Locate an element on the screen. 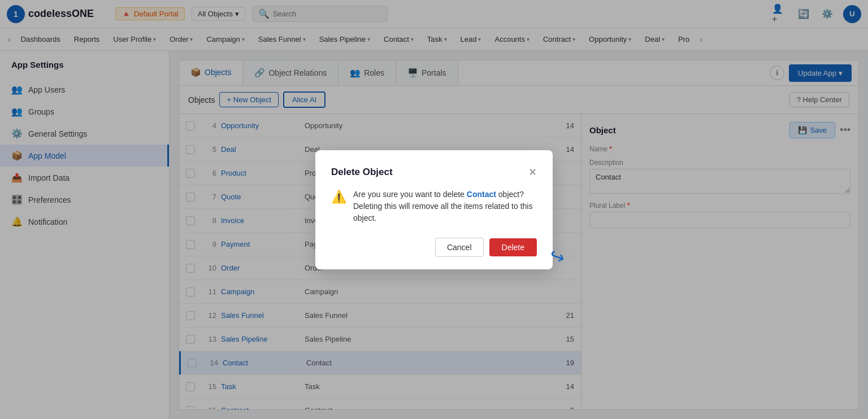 This screenshot has height=419, width=868. modal-link-contact: Contact is located at coordinates (481, 194).